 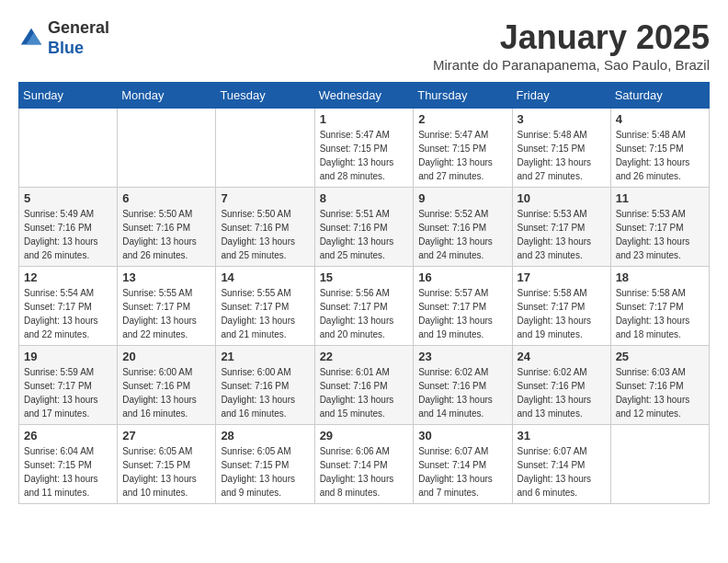 I want to click on calendar-cell: 26Sunrise: 6:04 AM Sunset: 7:15 PM Dayli…, so click(x=68, y=465).